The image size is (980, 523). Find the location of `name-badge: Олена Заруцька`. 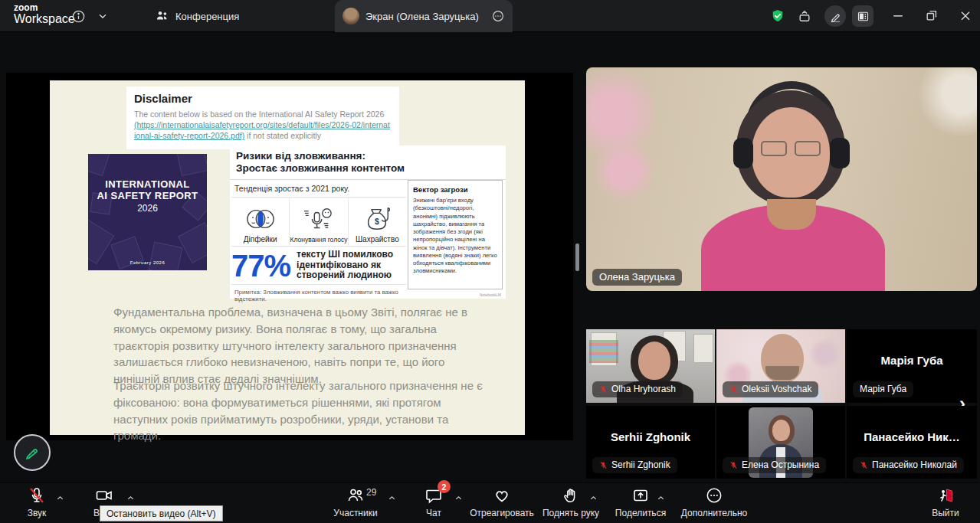

name-badge: Олена Заруцька is located at coordinates (637, 277).